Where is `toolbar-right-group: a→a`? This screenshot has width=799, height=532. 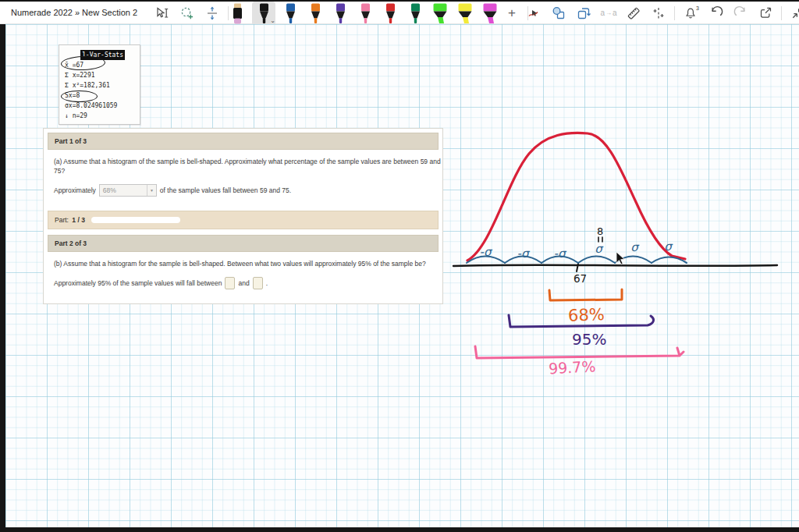 toolbar-right-group: a→a is located at coordinates (662, 12).